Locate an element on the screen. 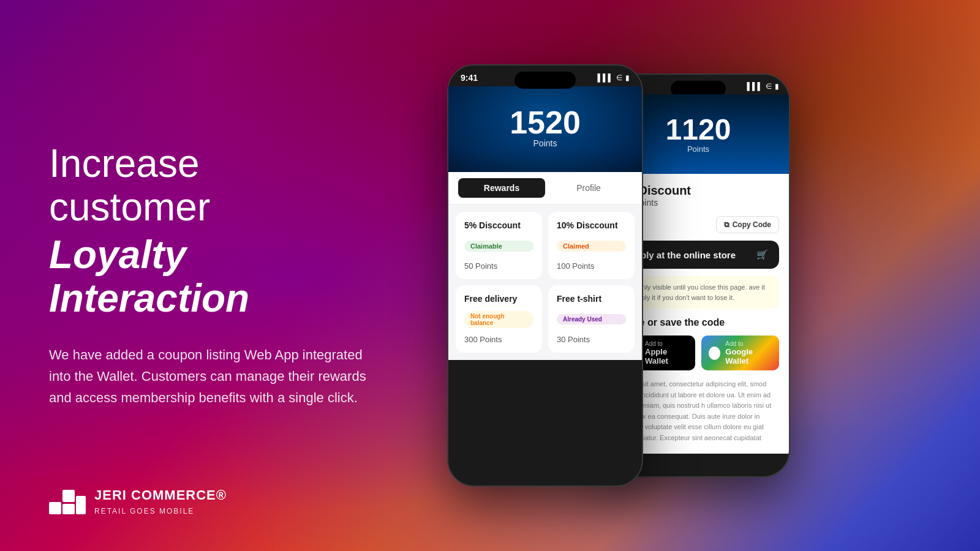 This screenshot has width=980, height=551. copy-button-text: Copy Code is located at coordinates (752, 225).